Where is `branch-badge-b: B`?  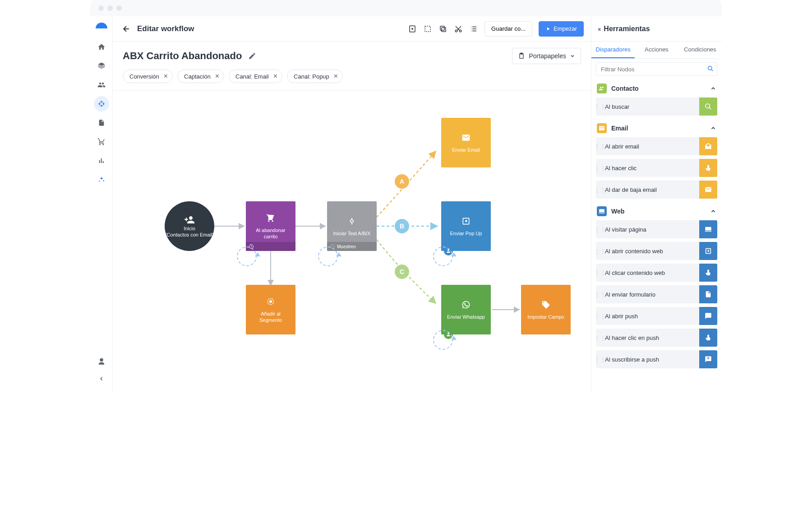 branch-badge-b: B is located at coordinates (402, 226).